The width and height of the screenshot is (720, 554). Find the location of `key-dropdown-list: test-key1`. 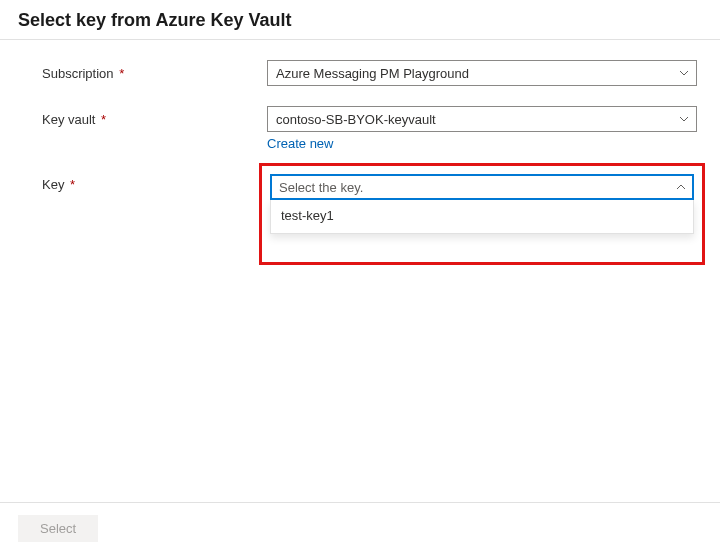

key-dropdown-list: test-key1 is located at coordinates (482, 217).